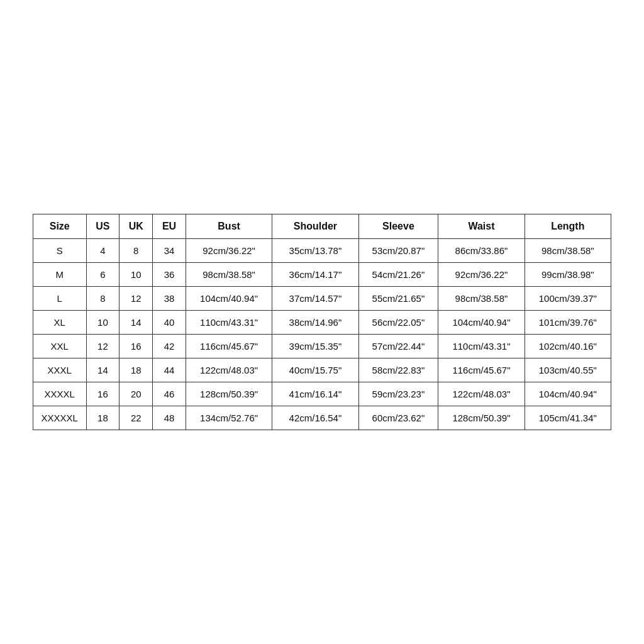 The width and height of the screenshot is (644, 644). What do you see at coordinates (229, 323) in the screenshot?
I see `cell-bust: 110cm/43.31"` at bounding box center [229, 323].